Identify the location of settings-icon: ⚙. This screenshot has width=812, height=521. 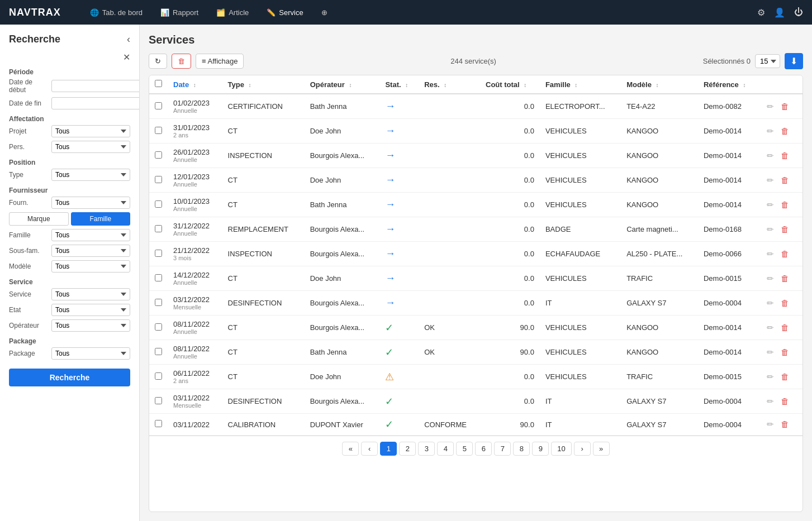
(761, 12).